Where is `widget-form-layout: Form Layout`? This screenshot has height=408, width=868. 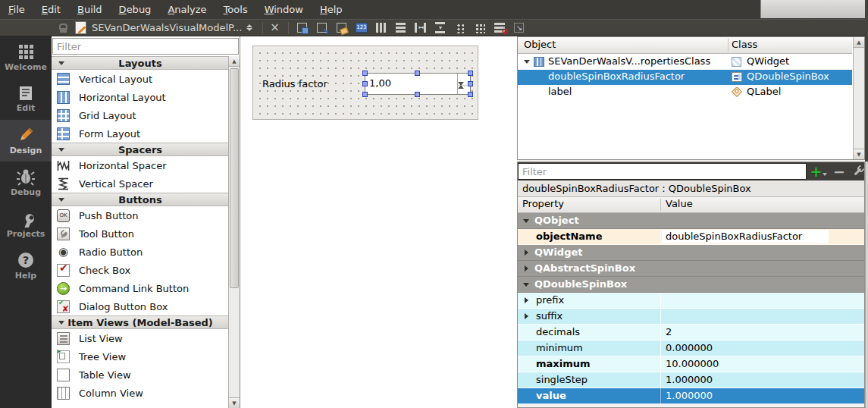
widget-form-layout: Form Layout is located at coordinates (140, 133).